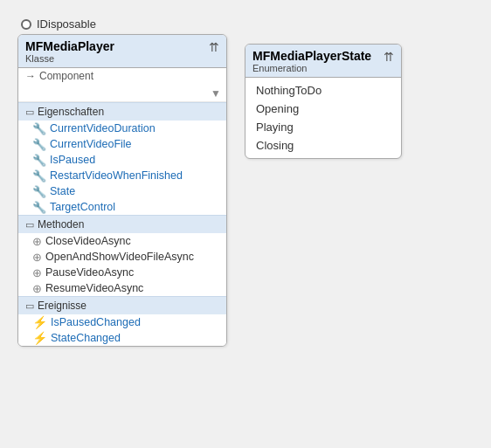 The width and height of the screenshot is (491, 448). What do you see at coordinates (37, 272) in the screenshot?
I see `method-icon-3: ⊕` at bounding box center [37, 272].